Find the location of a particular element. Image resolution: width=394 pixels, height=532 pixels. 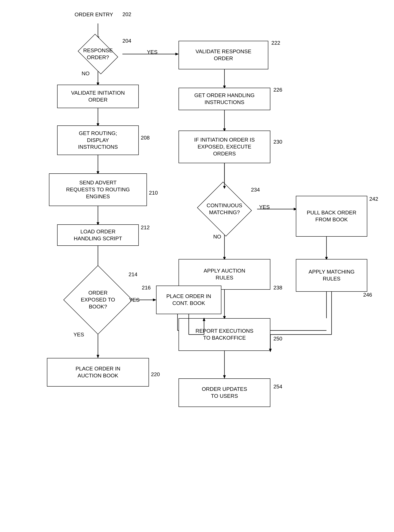

pull-back-order: PULL BACK ORDER FROM BOOK is located at coordinates (332, 216).